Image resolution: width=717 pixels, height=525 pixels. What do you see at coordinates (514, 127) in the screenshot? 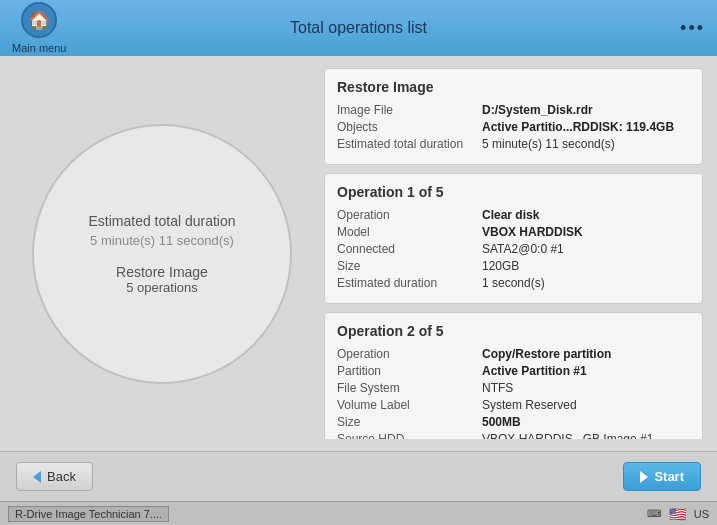
I see `op-row-0-1: ObjectsActive Partitio...RDDISK: 119.4GB` at bounding box center [514, 127].